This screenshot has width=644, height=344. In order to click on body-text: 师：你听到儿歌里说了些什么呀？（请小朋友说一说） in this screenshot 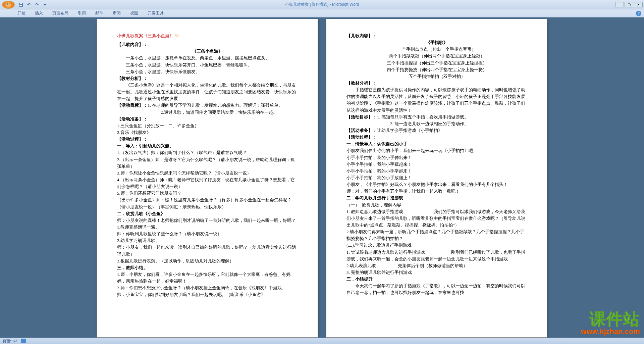, I will do `click(207, 234)`.